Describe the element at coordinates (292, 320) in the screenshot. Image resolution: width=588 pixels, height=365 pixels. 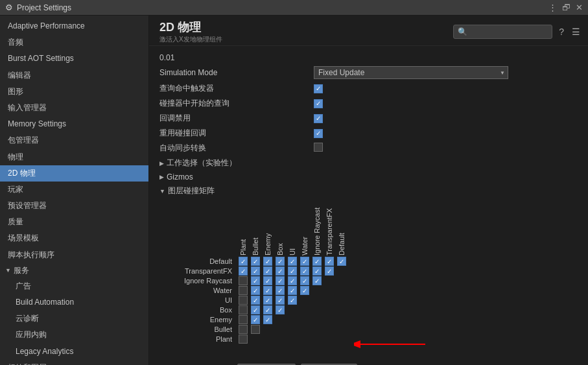
I see `cell-Enemy-UI` at that location.